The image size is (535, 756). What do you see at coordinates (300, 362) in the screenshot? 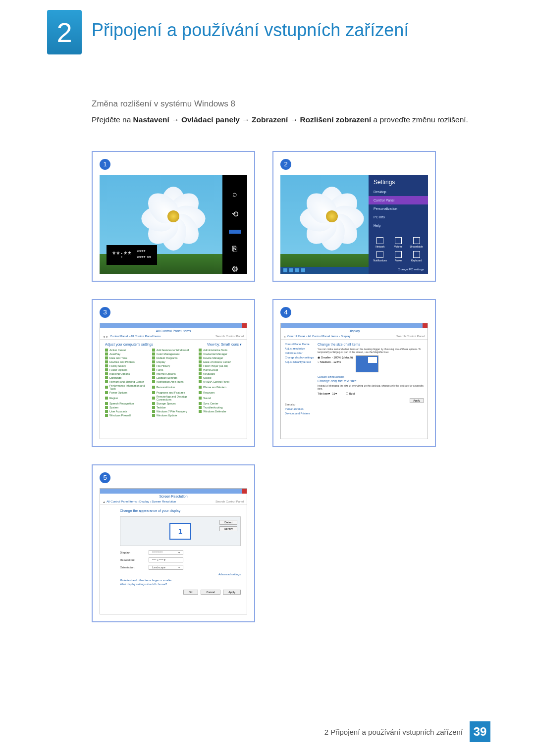
I see `side-link-cleartype: Adjust ClearType text` at bounding box center [300, 362].